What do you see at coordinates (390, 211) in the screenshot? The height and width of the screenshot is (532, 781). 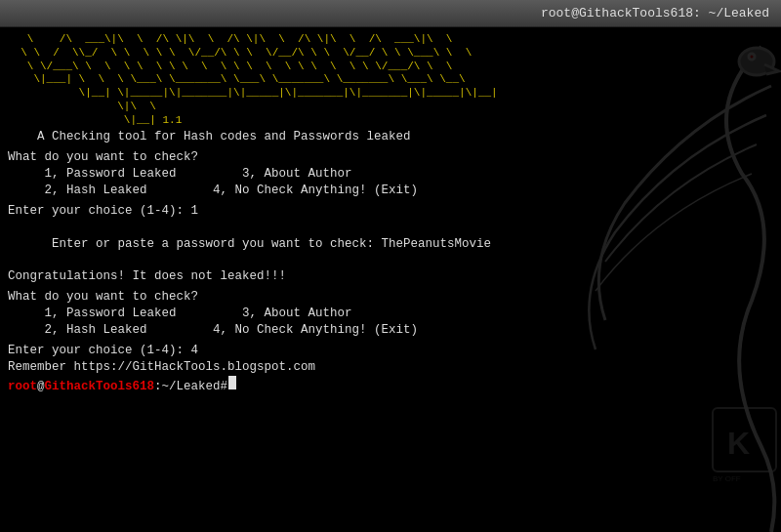 I see `choice1-prompt: Enter your choice (1-4): 1` at bounding box center [390, 211].